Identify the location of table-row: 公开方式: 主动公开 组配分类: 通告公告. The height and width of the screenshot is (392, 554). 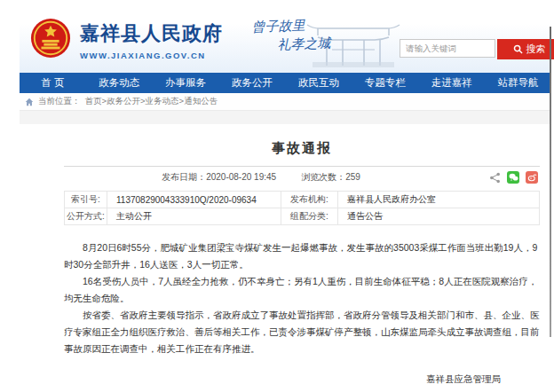
(302, 216).